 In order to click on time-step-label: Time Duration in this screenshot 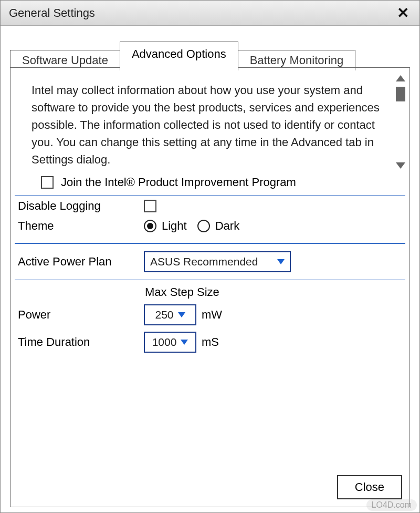, I will do `click(81, 342)`.